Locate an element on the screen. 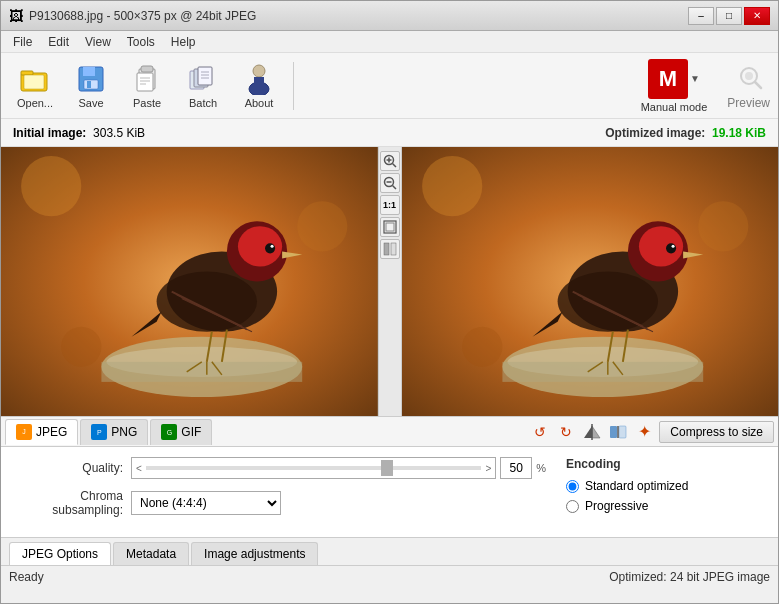 This screenshot has height=604, width=779. about-button: About is located at coordinates (259, 86).